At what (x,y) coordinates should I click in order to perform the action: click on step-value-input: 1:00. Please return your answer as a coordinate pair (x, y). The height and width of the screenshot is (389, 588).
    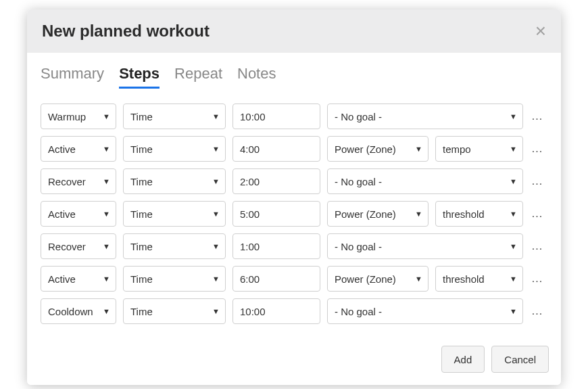
    Looking at the image, I should click on (276, 246).